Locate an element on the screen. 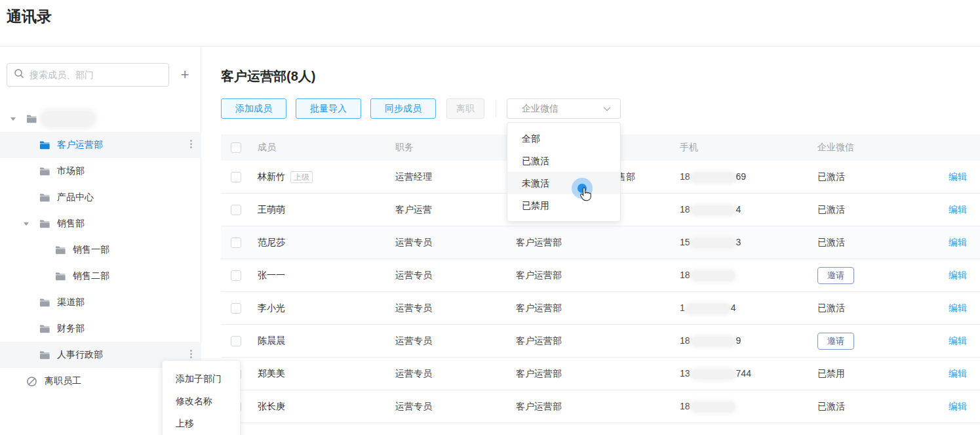 The height and width of the screenshot is (435, 980). table-row: 张一一运营专员客户运营部18邀请编辑 is located at coordinates (600, 276).